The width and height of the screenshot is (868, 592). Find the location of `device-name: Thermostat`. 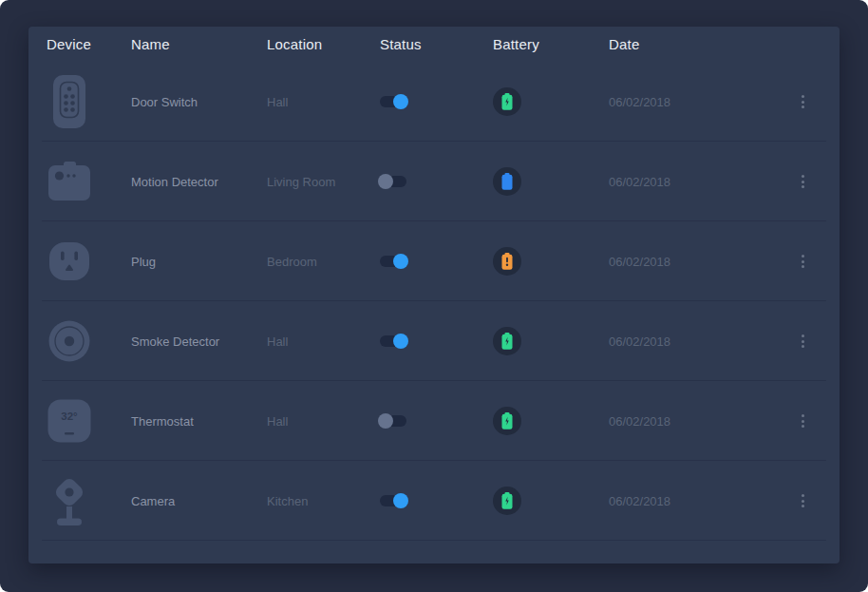

device-name: Thermostat is located at coordinates (199, 422).